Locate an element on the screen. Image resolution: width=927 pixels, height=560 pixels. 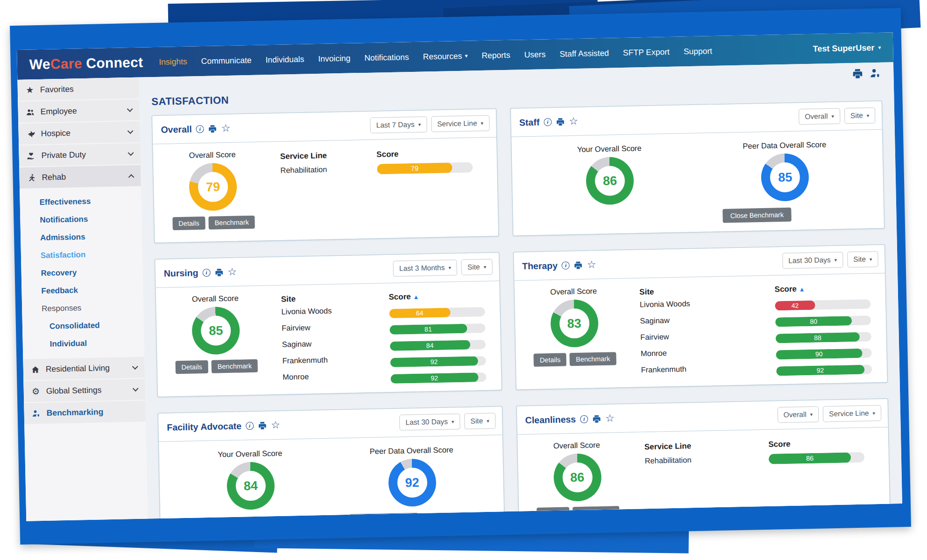
overall-score-donut: 86 is located at coordinates (577, 477).